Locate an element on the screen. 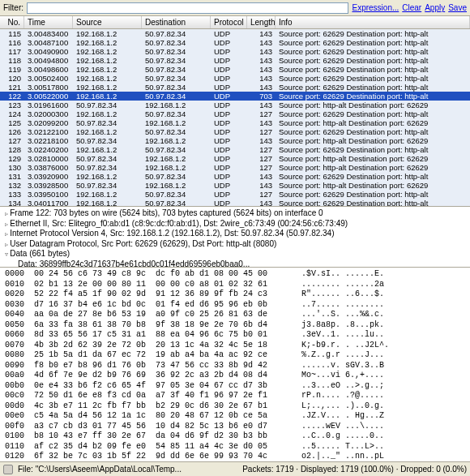 The height and width of the screenshot is (476, 470). packet-row: 1203.00502400192.168.1.250.97.82.34UDP14… is located at coordinates (235, 78).